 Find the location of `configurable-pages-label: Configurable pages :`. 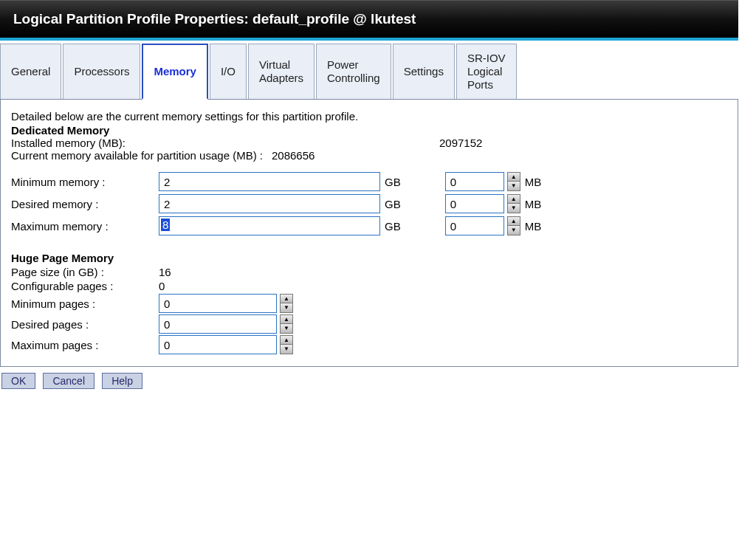

configurable-pages-label: Configurable pages : is located at coordinates (85, 286).